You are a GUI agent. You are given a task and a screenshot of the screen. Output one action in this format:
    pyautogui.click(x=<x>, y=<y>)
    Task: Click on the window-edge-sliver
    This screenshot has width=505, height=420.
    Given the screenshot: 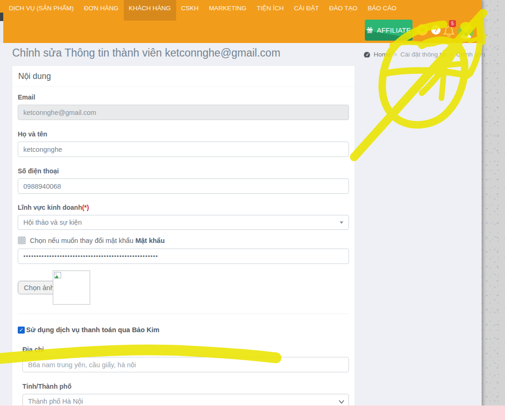 What is the action you would take?
    pyautogui.click(x=2, y=32)
    